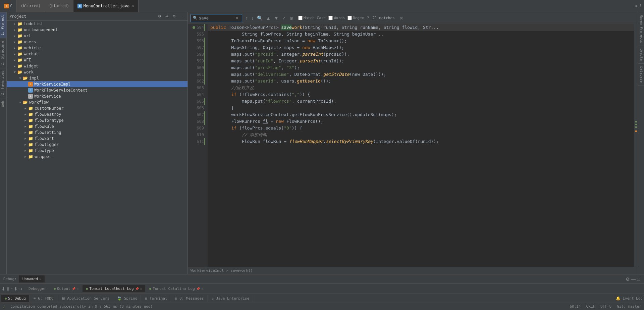 This screenshot has height=310, width=644. What do you see at coordinates (97, 60) in the screenshot?
I see `tree-item-WFE: ▶ 📁 WFE` at bounding box center [97, 60].